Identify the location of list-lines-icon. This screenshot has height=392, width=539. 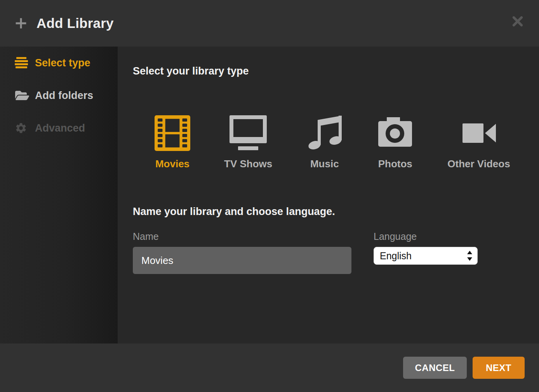
(22, 63).